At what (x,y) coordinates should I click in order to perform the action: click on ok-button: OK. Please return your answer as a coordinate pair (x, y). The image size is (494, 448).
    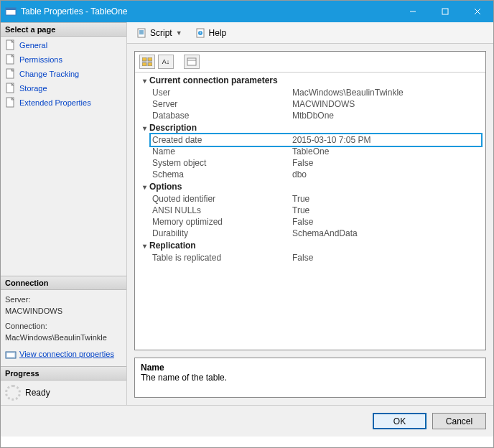
    Looking at the image, I should click on (399, 421).